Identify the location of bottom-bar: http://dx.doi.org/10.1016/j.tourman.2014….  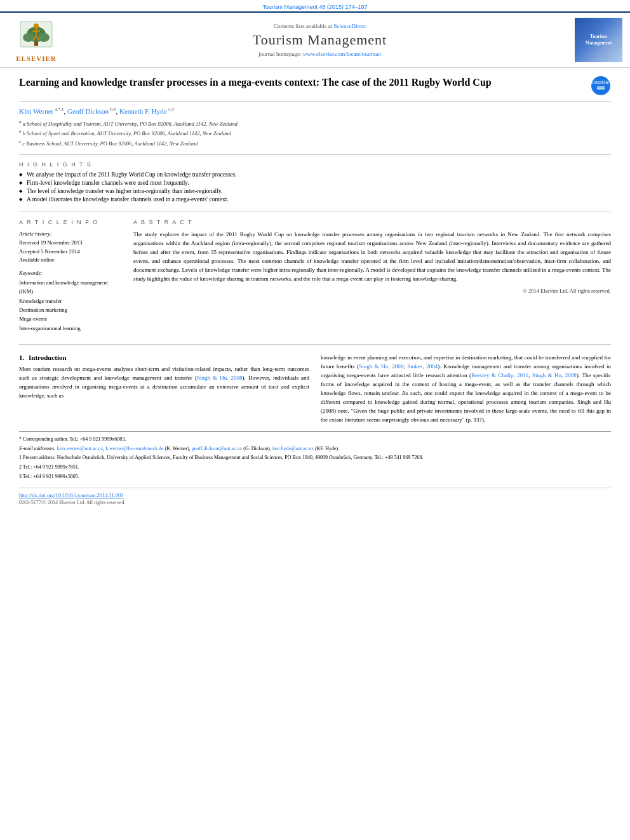
(315, 497).